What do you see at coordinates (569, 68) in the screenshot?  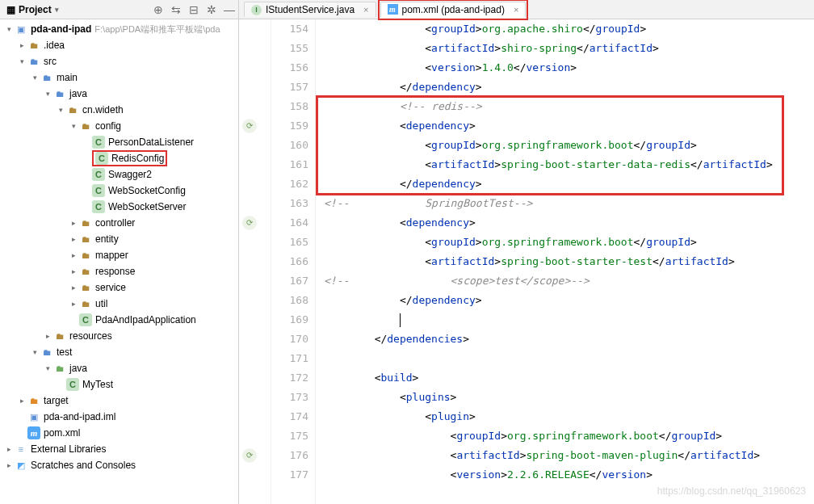 I see `code-line-156: <version>1.4.0</version>` at bounding box center [569, 68].